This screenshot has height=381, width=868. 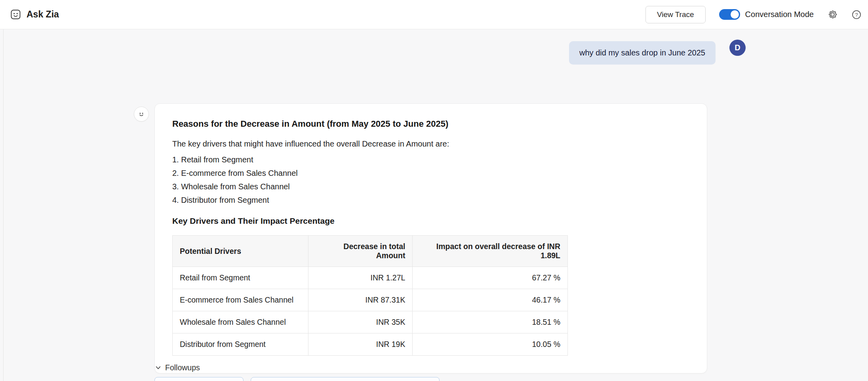 What do you see at coordinates (158, 368) in the screenshot?
I see `chevron-down-icon` at bounding box center [158, 368].